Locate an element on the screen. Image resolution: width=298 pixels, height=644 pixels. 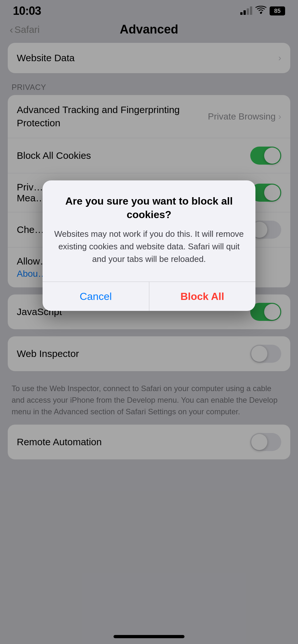
modal-buttons: Cancel Block All is located at coordinates (149, 296).